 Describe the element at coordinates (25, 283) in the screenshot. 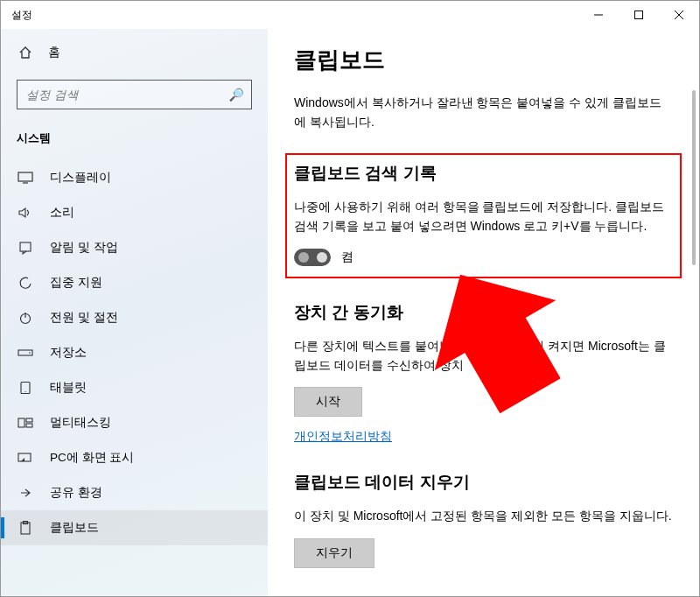

I see `focus-icon` at that location.